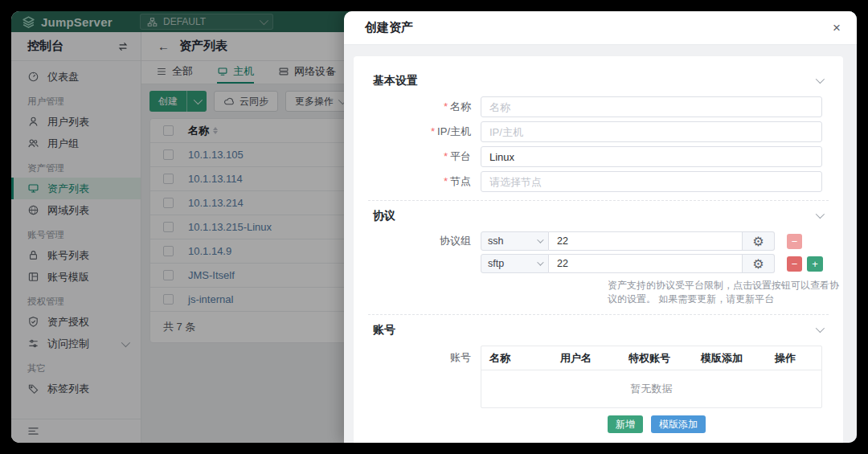  What do you see at coordinates (598, 182) in the screenshot?
I see `field-node: *节点` at bounding box center [598, 182].